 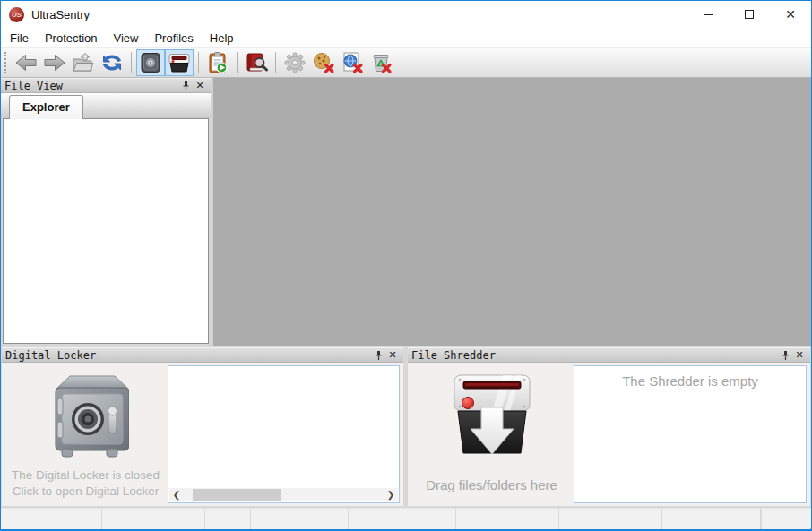 What do you see at coordinates (86, 475) in the screenshot?
I see `digital-locker-status-line1: The Digital Locker is closed` at bounding box center [86, 475].